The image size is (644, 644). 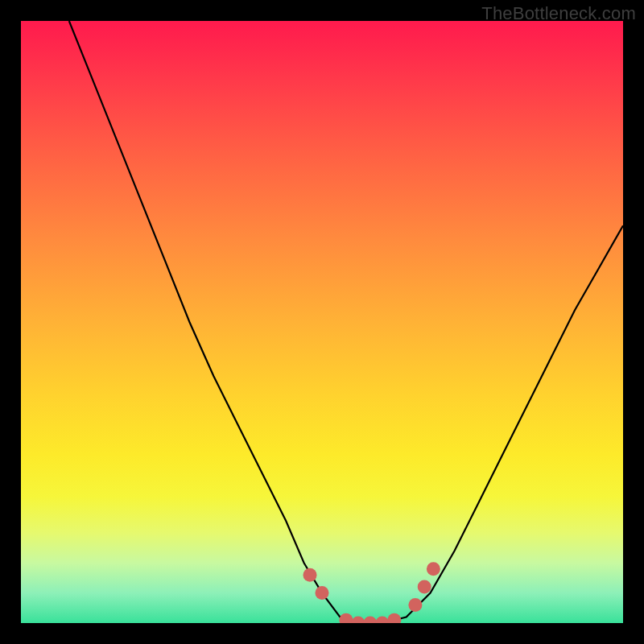 I want to click on marker-plateau-e, so click(x=394, y=618).